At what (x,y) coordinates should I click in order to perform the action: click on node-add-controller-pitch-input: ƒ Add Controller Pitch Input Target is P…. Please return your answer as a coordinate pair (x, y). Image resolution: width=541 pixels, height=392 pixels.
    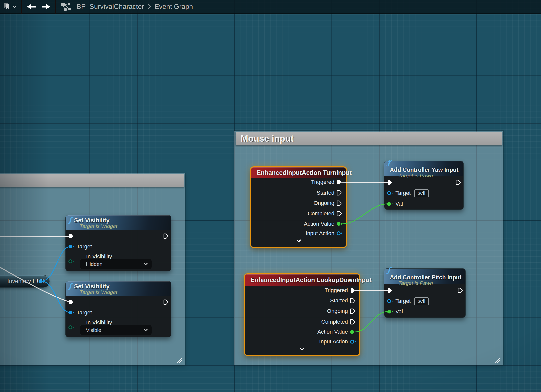
    Looking at the image, I should click on (425, 293).